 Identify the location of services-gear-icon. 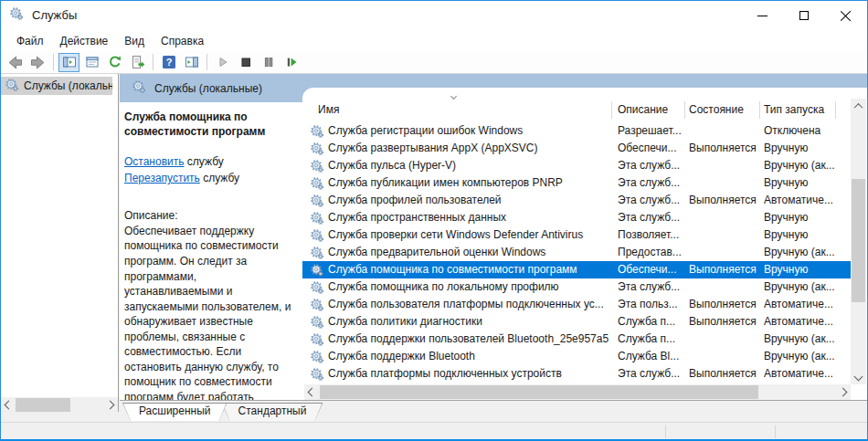
(139, 88).